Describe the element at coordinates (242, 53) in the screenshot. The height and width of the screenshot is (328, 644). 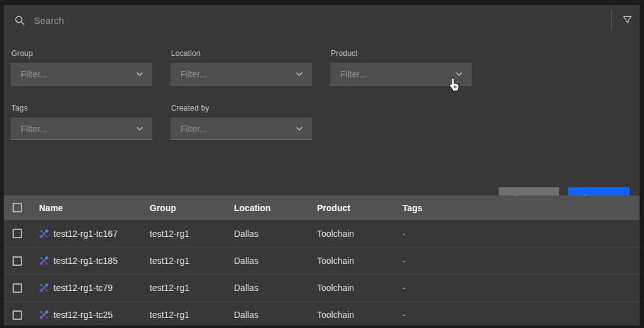
I see `filter-field-label: Location` at that location.